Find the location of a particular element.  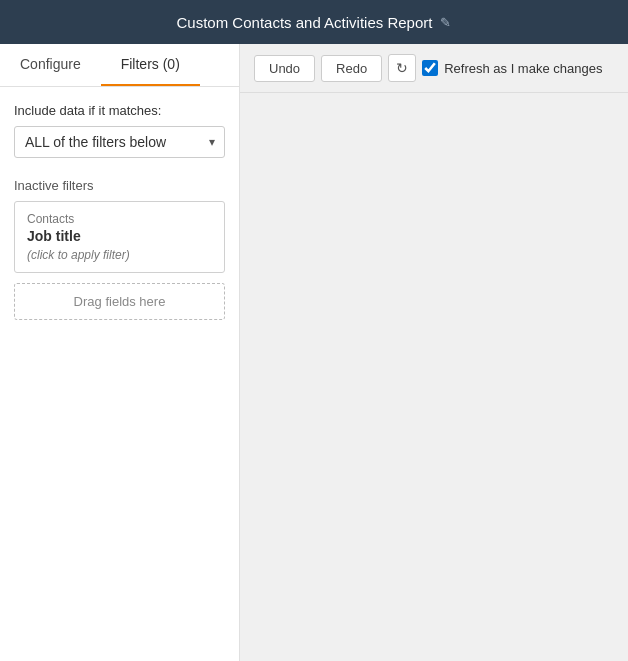

drag-zone-label: Drag fields here is located at coordinates (120, 302).